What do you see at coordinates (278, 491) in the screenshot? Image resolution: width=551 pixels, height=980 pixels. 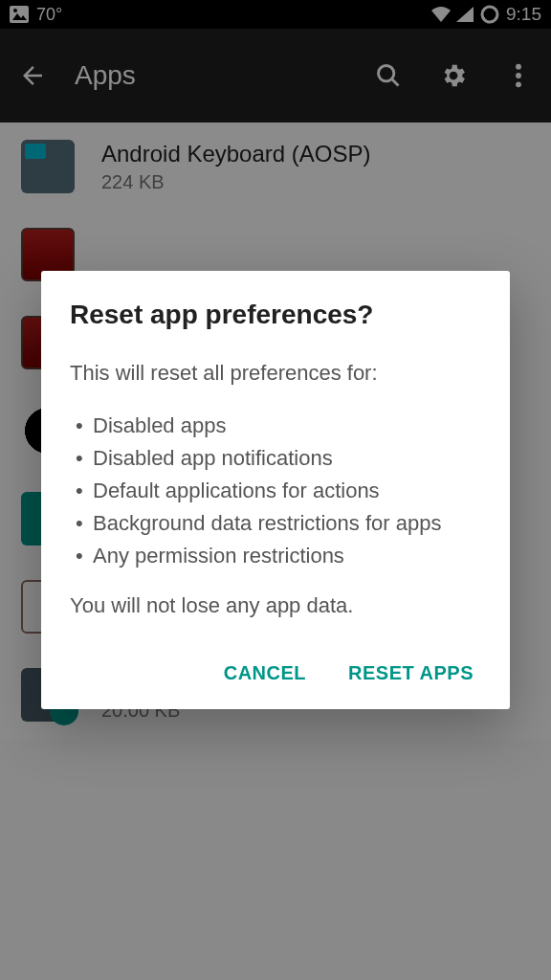 I see `dialog-bullet-list: Disabled apps Disabled app notifications…` at bounding box center [278, 491].